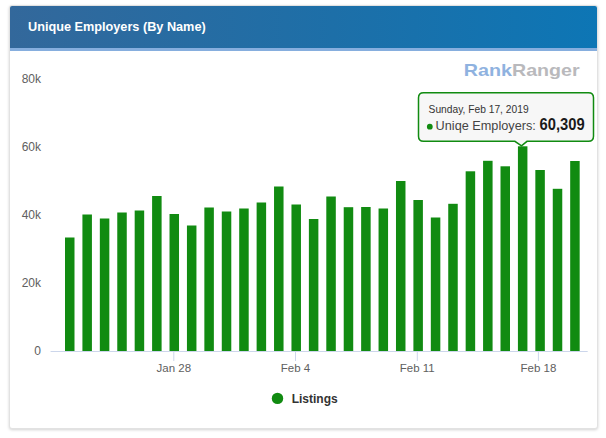 The image size is (606, 438). Describe the element at coordinates (538, 368) in the screenshot. I see `svg-text: Feb 18` at that location.